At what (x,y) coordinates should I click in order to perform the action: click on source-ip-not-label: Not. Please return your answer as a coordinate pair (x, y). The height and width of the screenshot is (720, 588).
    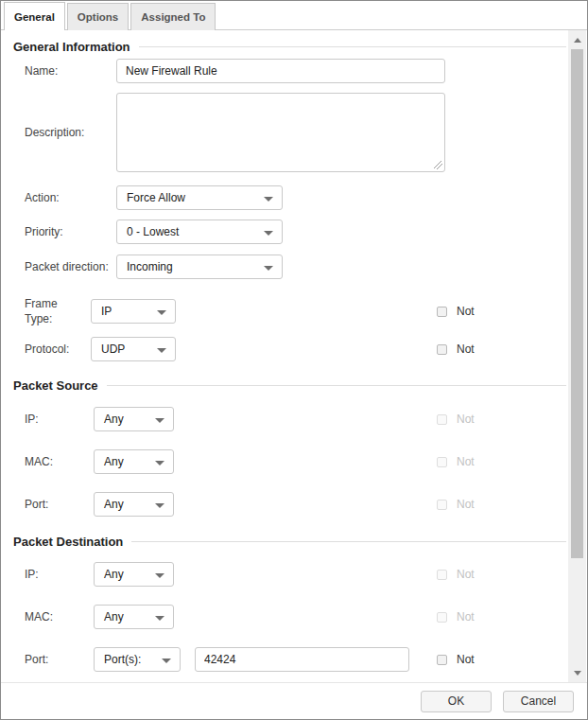
    Looking at the image, I should click on (465, 419).